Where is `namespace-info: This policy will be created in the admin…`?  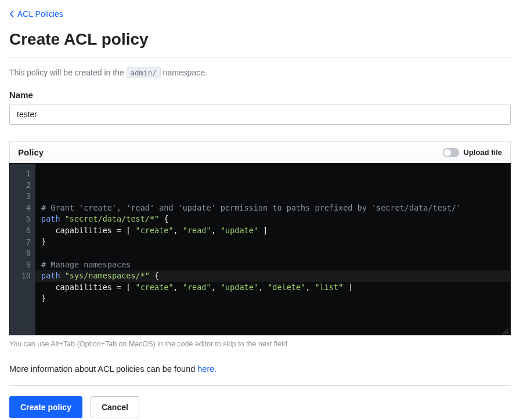
namespace-info: This policy will be created in the admin… is located at coordinates (260, 73).